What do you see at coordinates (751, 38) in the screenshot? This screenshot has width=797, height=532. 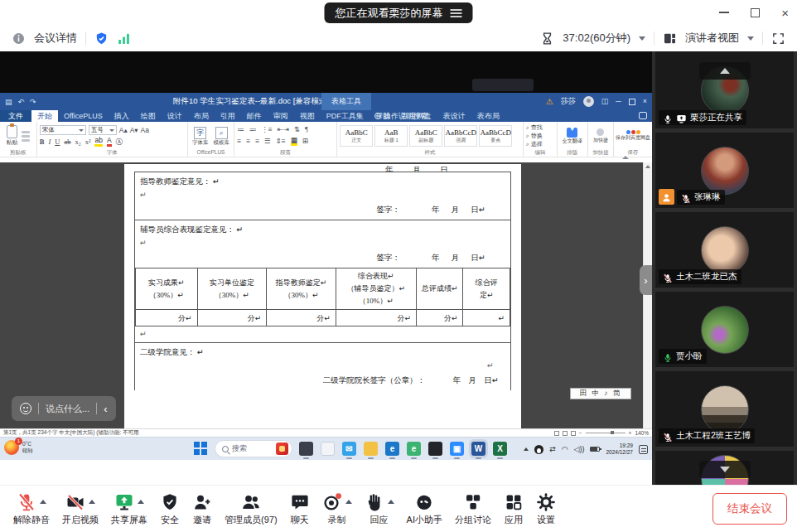 I see `view-dropdown-icon` at bounding box center [751, 38].